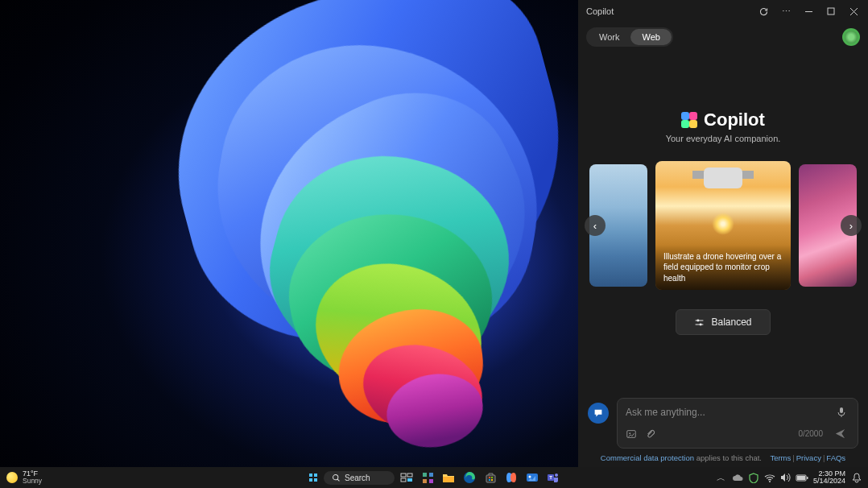 The height and width of the screenshot is (488, 868). Describe the element at coordinates (647, 457) in the screenshot. I see `data-protection-link: Commercial data protection` at that location.